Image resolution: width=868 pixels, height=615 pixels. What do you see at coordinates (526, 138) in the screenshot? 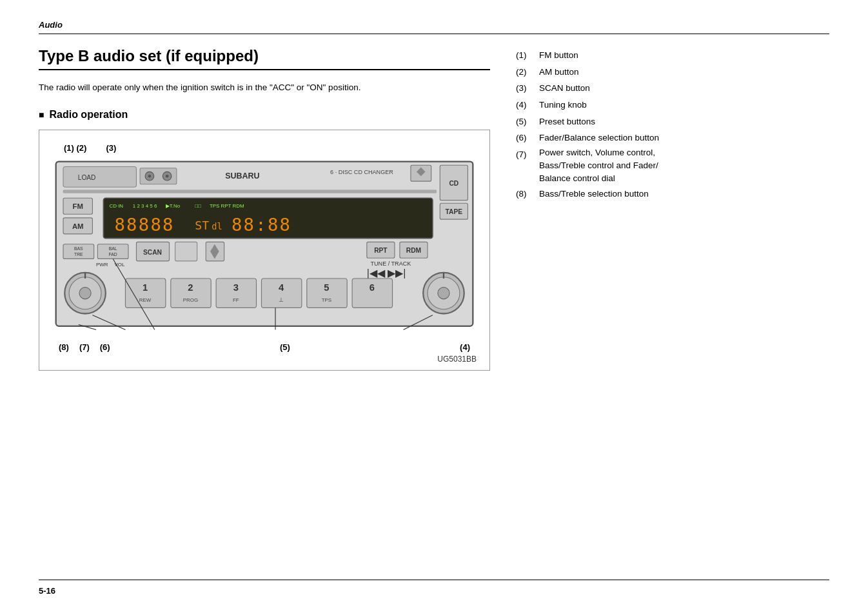
I see `feature-num-6: (6)` at bounding box center [526, 138].